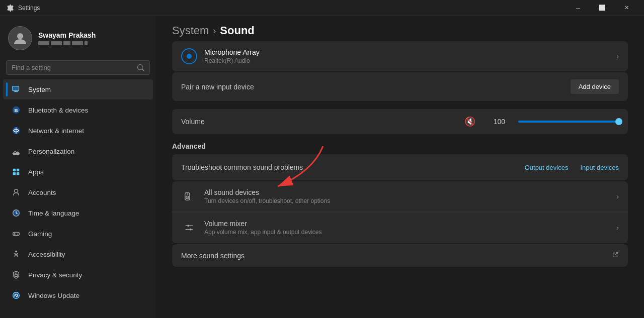  Describe the element at coordinates (237, 31) in the screenshot. I see `breadcrumb-current: Sound` at that location.